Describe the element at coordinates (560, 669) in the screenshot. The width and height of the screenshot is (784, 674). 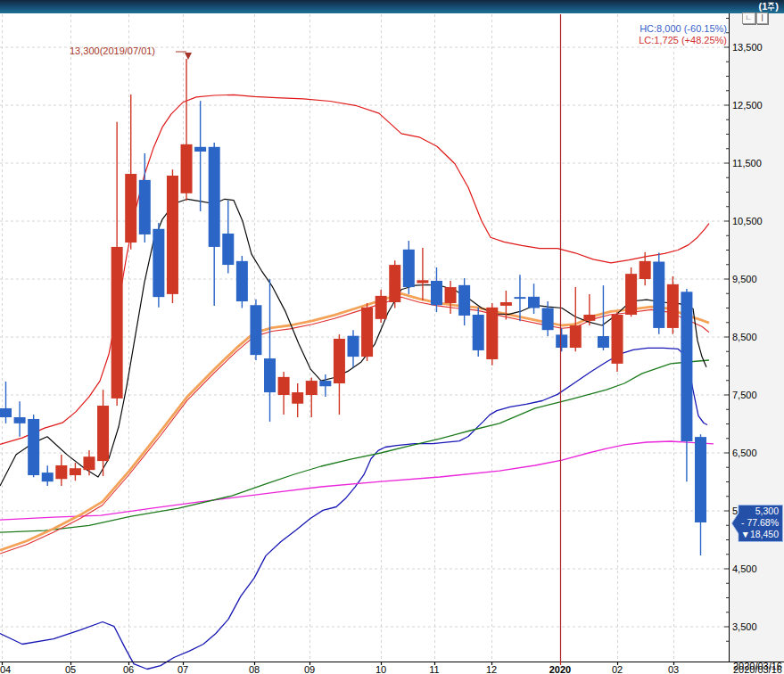
I see `x-axis-label: 2020` at that location.